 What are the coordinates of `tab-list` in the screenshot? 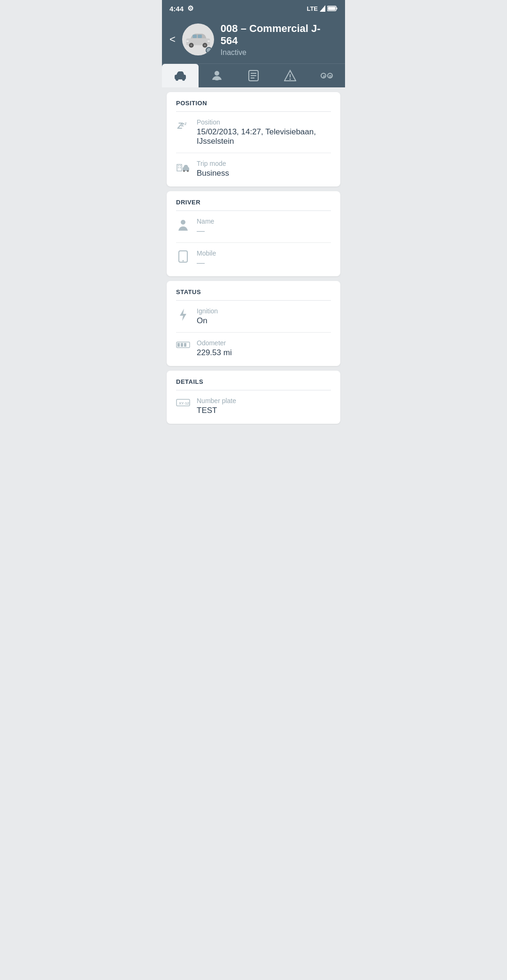 It's located at (254, 76).